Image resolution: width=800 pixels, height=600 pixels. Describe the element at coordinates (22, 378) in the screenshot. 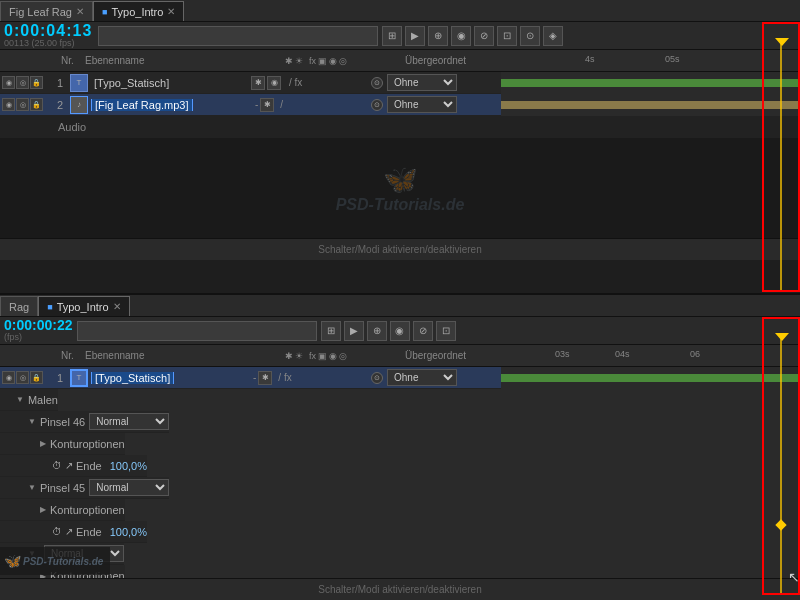

I see `bl-vis: ◎` at that location.